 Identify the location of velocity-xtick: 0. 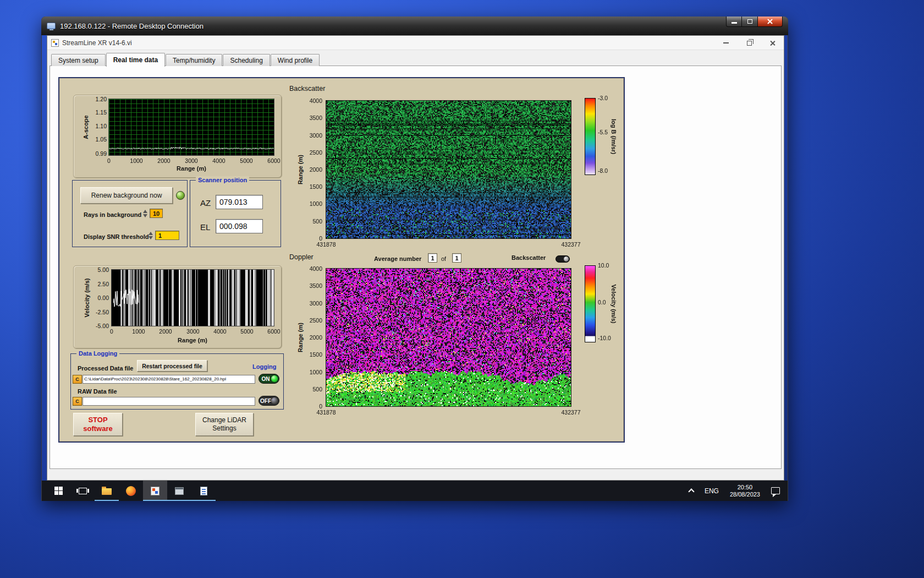
(112, 331).